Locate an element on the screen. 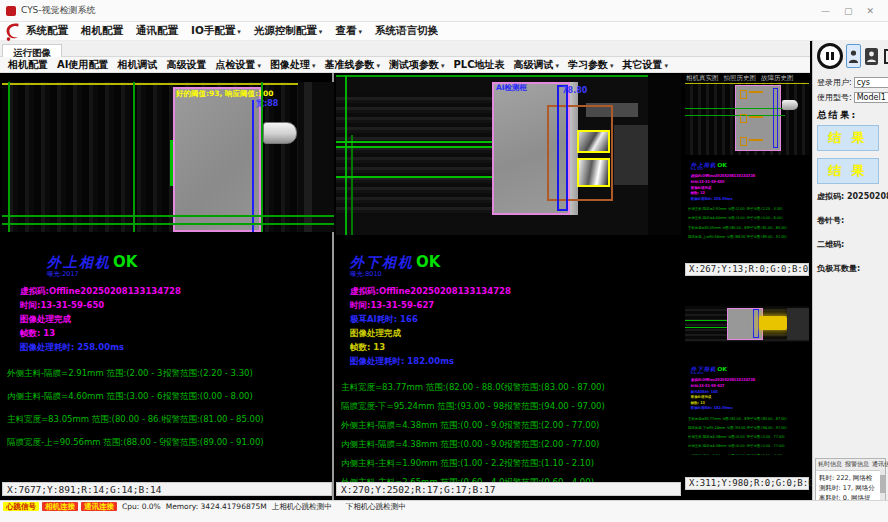 This screenshot has height=522, width=888. side-field-0: 虚拟码: 20250208 is located at coordinates (850, 196).